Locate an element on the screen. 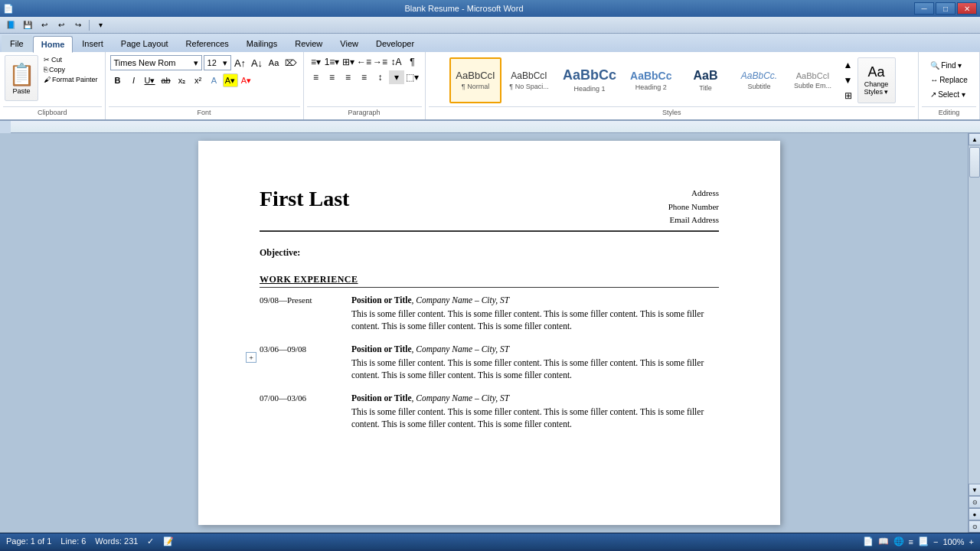  underline-button: U▾ is located at coordinates (150, 80).